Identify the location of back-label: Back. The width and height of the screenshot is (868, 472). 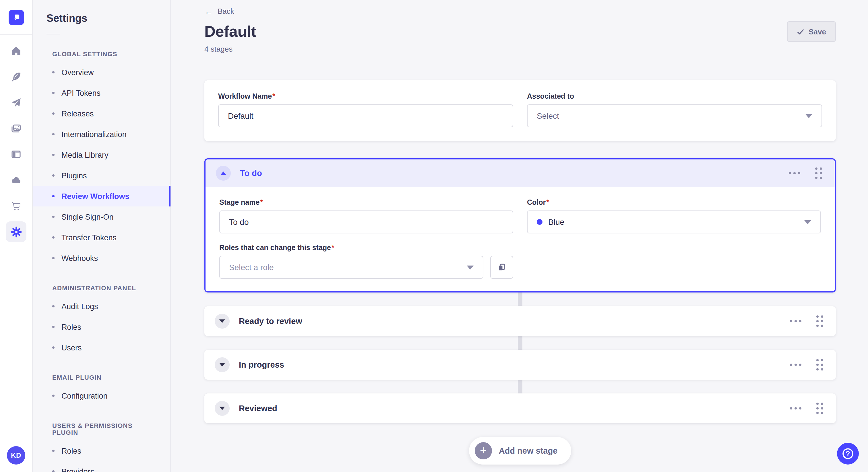
(226, 11).